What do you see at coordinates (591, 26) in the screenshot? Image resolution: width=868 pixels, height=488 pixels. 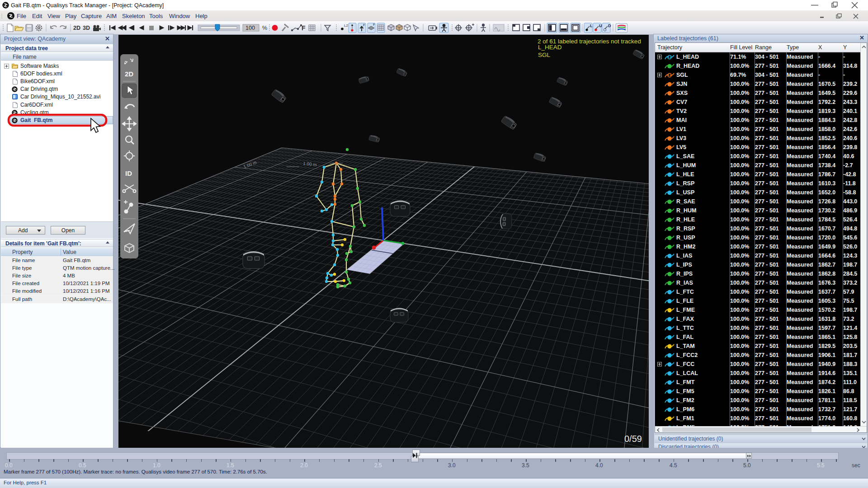 I see `svg-text: L` at bounding box center [591, 26].